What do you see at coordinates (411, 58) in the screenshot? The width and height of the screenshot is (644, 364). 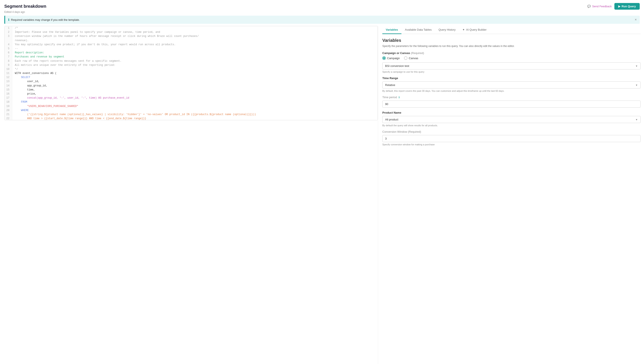 I see `canvas-radio: Canvas` at bounding box center [411, 58].